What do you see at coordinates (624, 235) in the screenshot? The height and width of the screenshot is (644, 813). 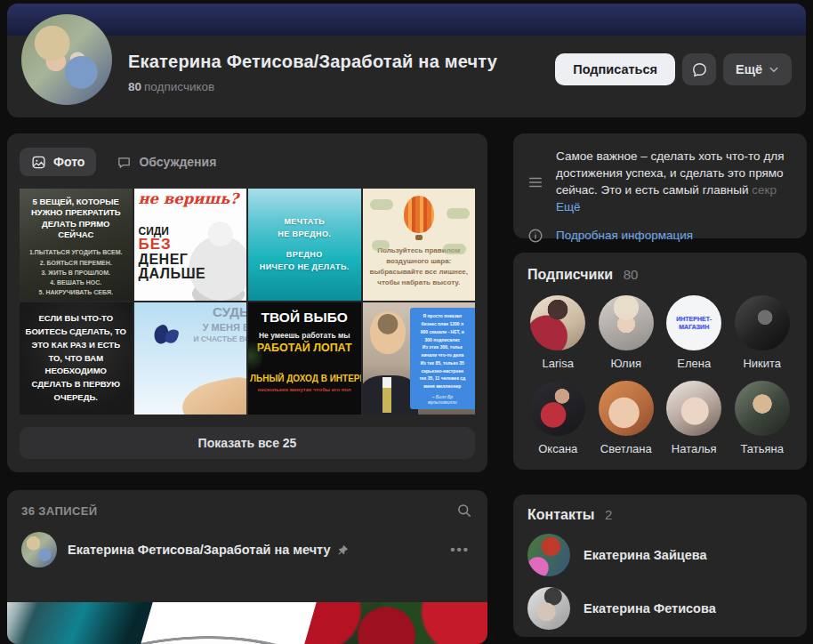 I see `details-link: Подробная информация` at bounding box center [624, 235].